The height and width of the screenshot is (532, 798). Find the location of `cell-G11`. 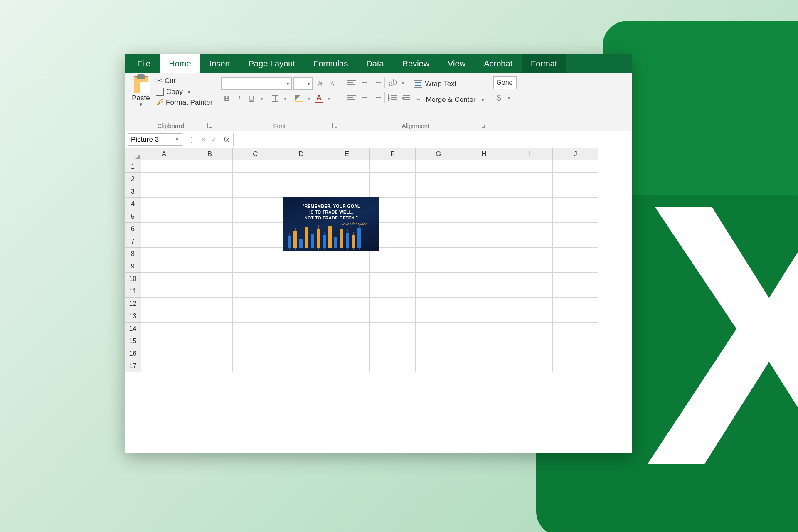

cell-G11 is located at coordinates (438, 291).